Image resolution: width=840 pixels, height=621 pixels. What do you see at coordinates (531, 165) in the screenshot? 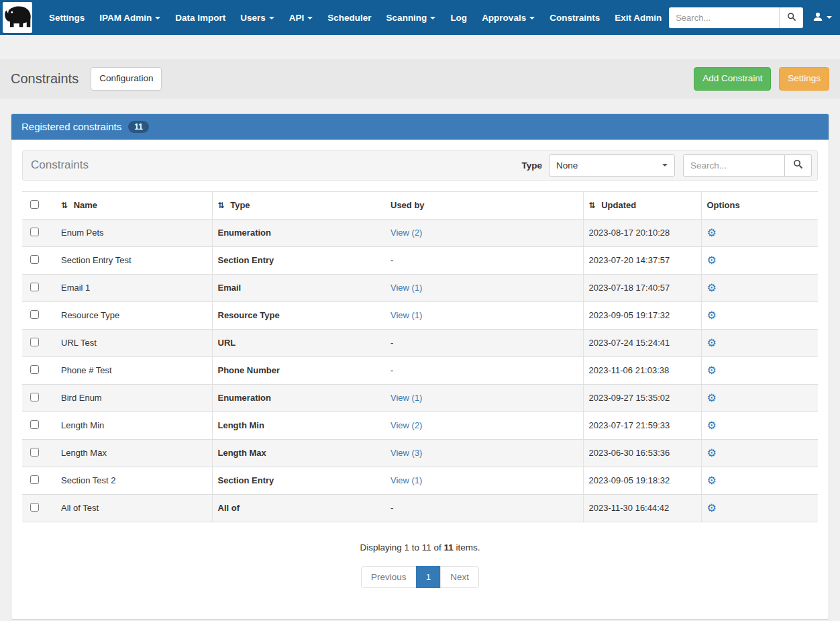
I see `type-filter-label: Type` at bounding box center [531, 165].